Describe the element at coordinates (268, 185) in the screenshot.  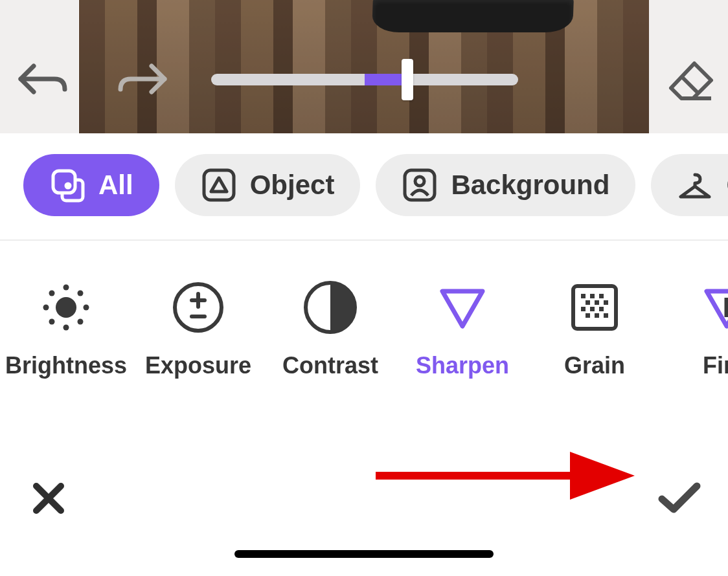
I see `tab-object: Object` at that location.